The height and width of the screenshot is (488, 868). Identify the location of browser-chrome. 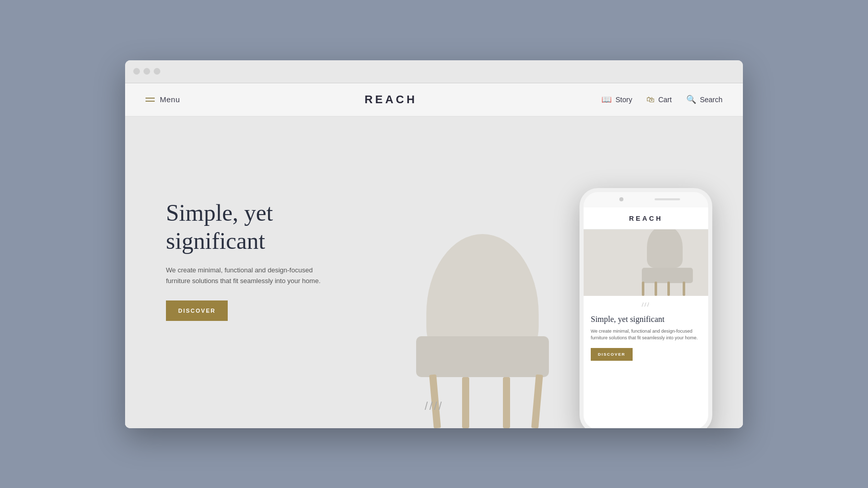
(434, 72).